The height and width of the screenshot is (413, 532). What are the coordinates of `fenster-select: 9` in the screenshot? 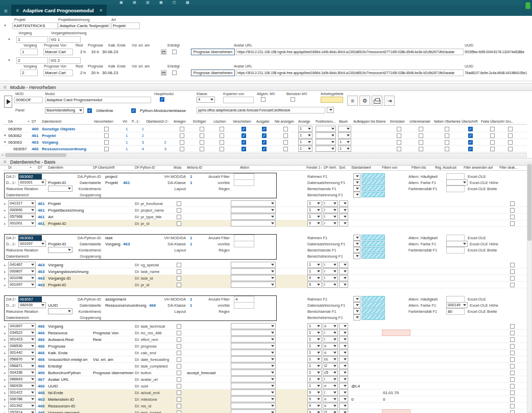 It's located at (315, 223).